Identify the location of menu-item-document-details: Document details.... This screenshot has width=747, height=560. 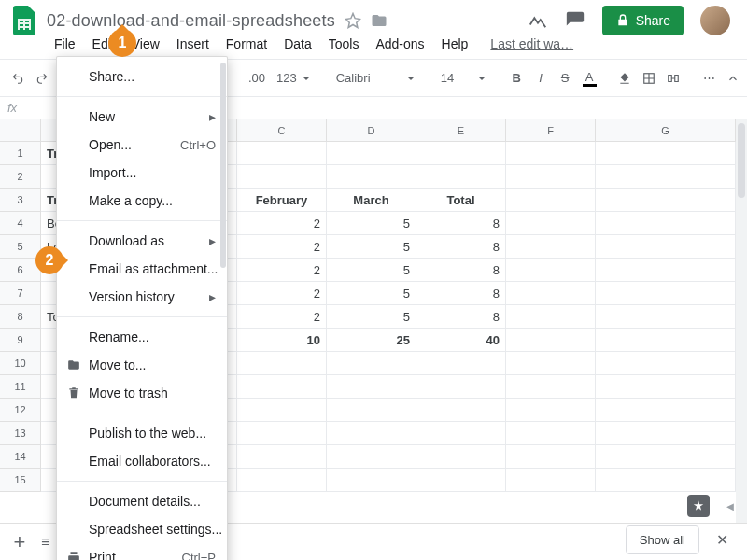
(142, 501).